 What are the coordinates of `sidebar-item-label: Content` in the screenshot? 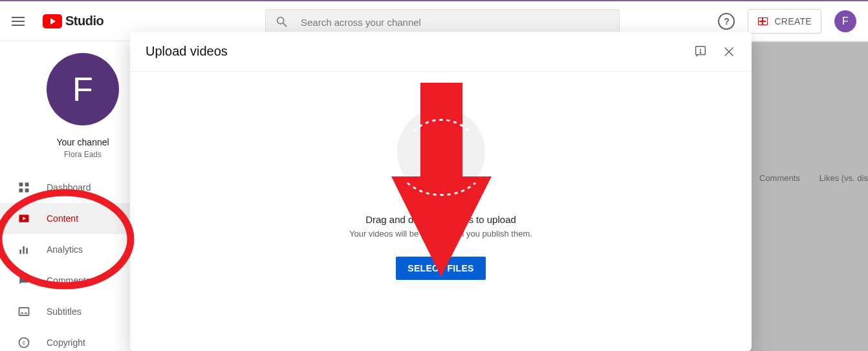 It's located at (62, 218).